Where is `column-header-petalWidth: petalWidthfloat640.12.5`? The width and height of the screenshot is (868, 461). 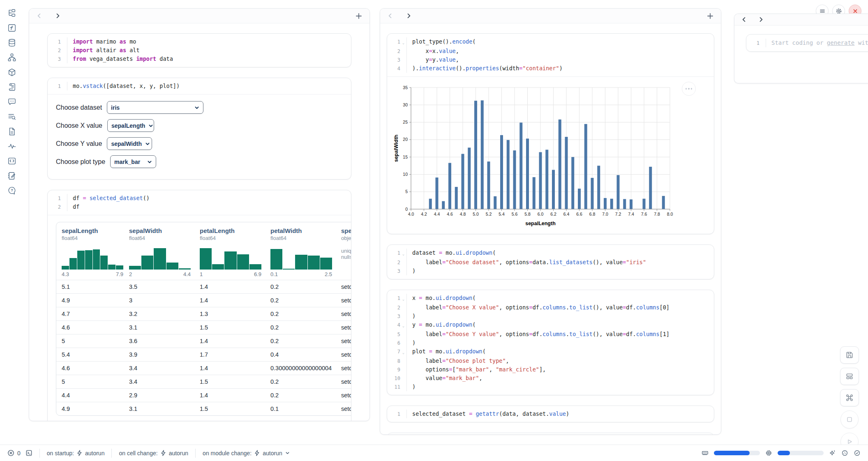
column-header-petalWidth: petalWidthfloat640.12.5 is located at coordinates (300, 252).